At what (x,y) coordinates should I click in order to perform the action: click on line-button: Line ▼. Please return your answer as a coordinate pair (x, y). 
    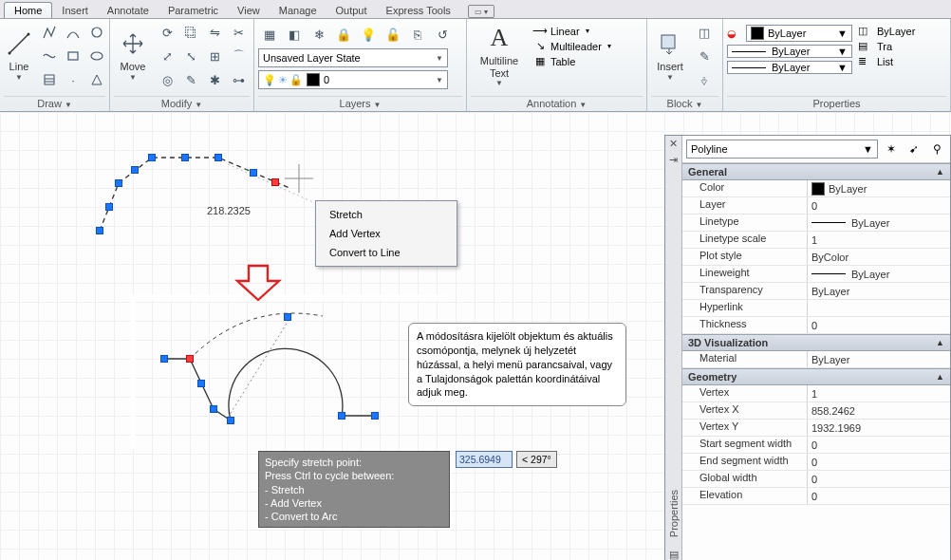
    Looking at the image, I should click on (19, 55).